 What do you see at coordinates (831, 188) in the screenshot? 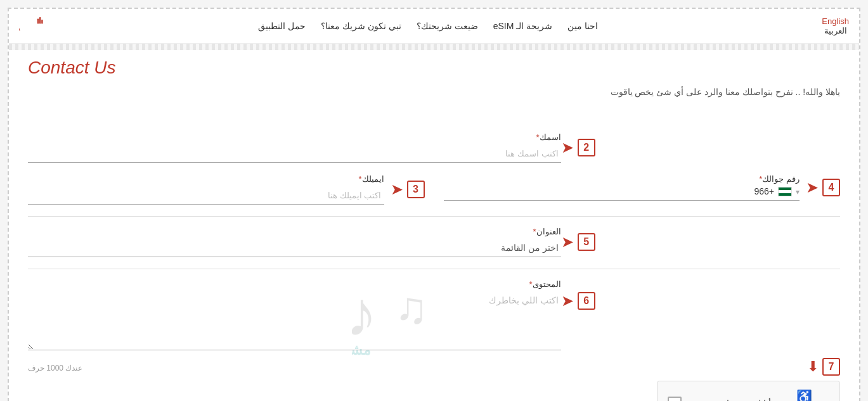
I see `annotation-num-4: 4` at bounding box center [831, 188].